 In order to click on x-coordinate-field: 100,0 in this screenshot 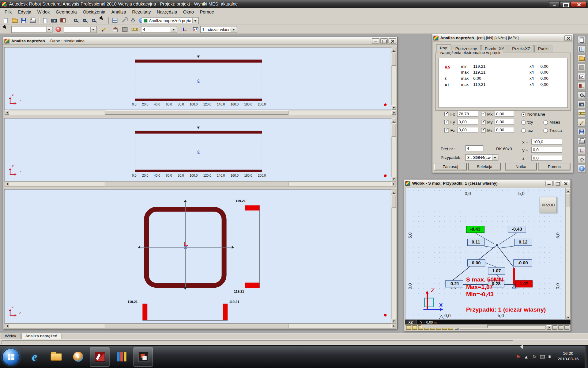, I will do `click(547, 142)`.